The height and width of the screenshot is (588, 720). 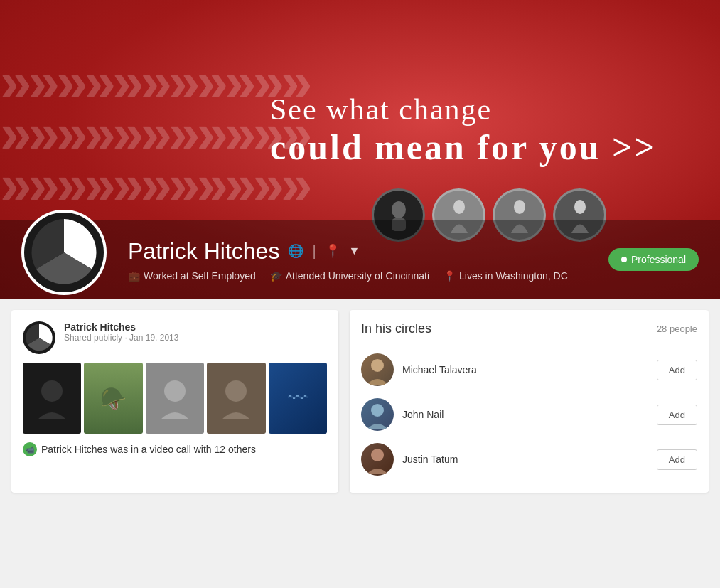 I want to click on person-name-1: John Nail, so click(x=530, y=415).